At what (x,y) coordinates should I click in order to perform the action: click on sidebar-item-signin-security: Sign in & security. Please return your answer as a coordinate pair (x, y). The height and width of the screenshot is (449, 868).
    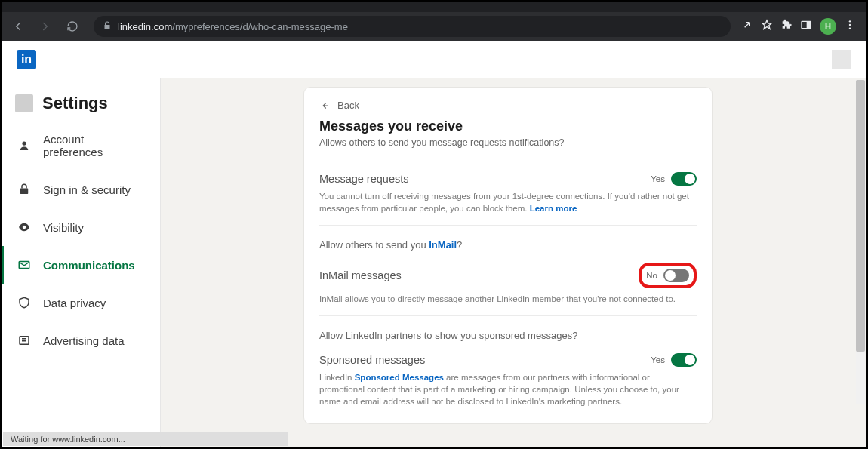
    Looking at the image, I should click on (81, 189).